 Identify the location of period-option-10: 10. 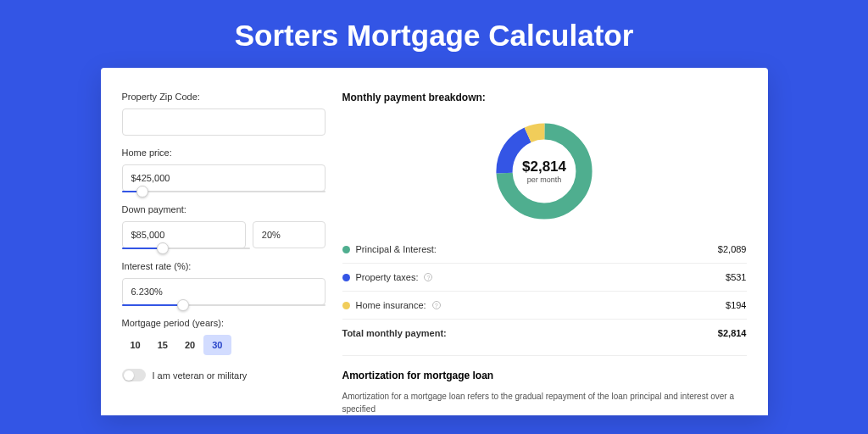
(136, 345).